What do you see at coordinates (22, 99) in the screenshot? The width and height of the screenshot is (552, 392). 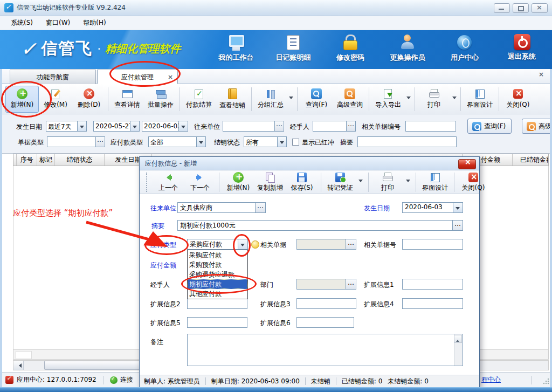 I see `toolbar-add-button: 新增(N)` at bounding box center [22, 99].